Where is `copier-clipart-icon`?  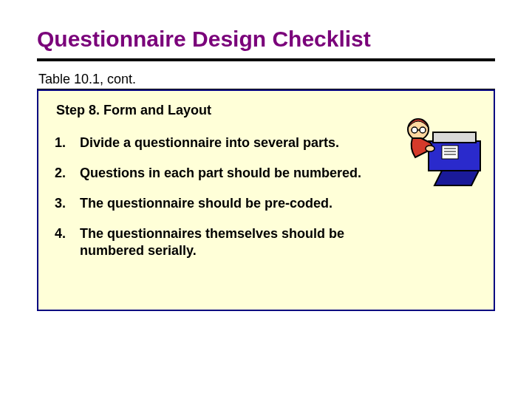
copier-clipart-icon is located at coordinates (438, 152).